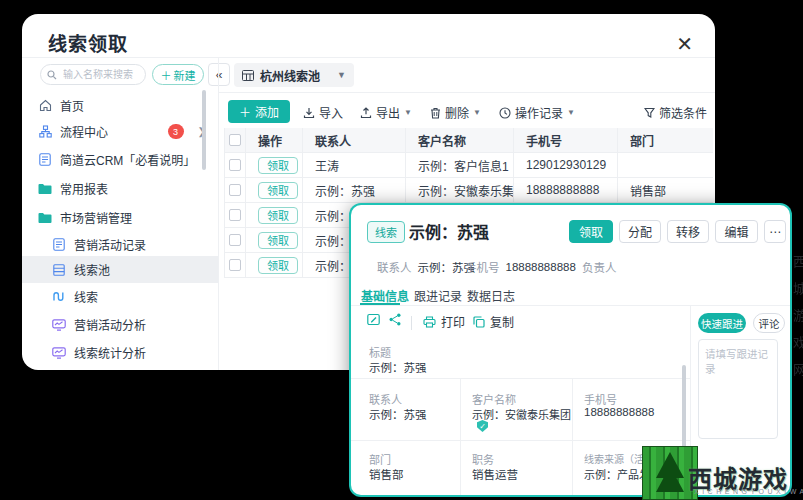 The width and height of the screenshot is (803, 500). I want to click on sidebar-item-lead-pool: 线索池, so click(120, 270).